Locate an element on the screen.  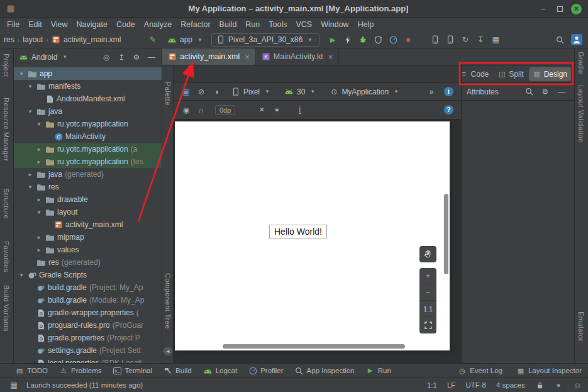
close-button: × is located at coordinates (576, 9).